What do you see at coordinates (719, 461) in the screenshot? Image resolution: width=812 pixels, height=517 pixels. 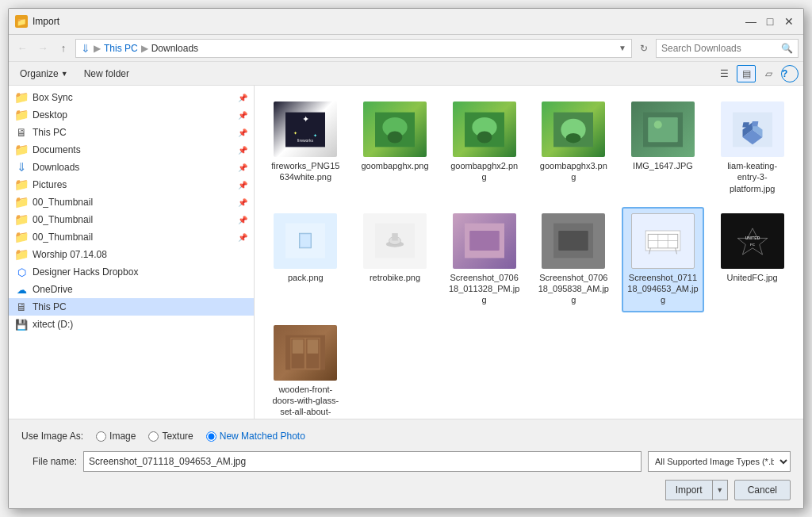 I see `filetype-select: All Supported Image Types (*.b` at bounding box center [719, 461].